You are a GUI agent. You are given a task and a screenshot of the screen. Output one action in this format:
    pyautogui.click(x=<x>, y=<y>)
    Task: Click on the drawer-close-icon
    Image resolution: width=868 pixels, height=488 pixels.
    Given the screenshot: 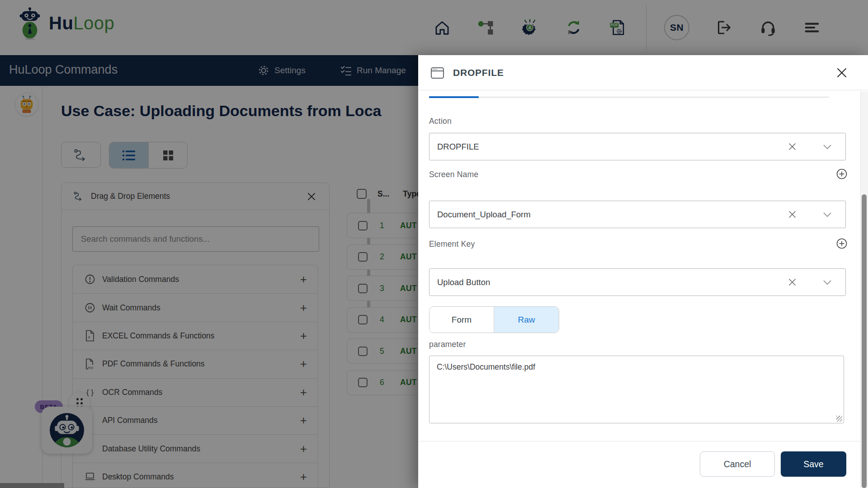 What is the action you would take?
    pyautogui.click(x=842, y=73)
    